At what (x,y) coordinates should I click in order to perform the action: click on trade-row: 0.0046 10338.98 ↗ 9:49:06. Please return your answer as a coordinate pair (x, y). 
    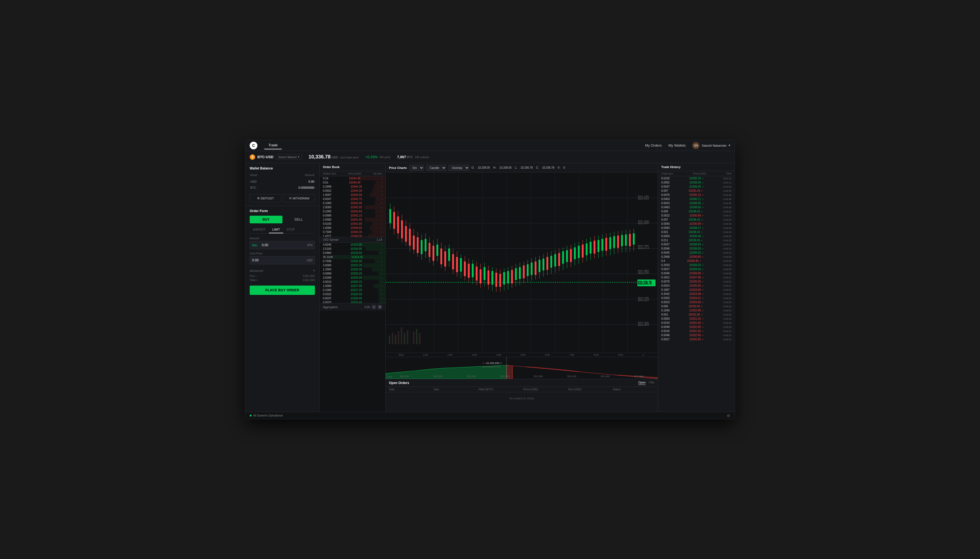
    Looking at the image, I should click on (696, 273).